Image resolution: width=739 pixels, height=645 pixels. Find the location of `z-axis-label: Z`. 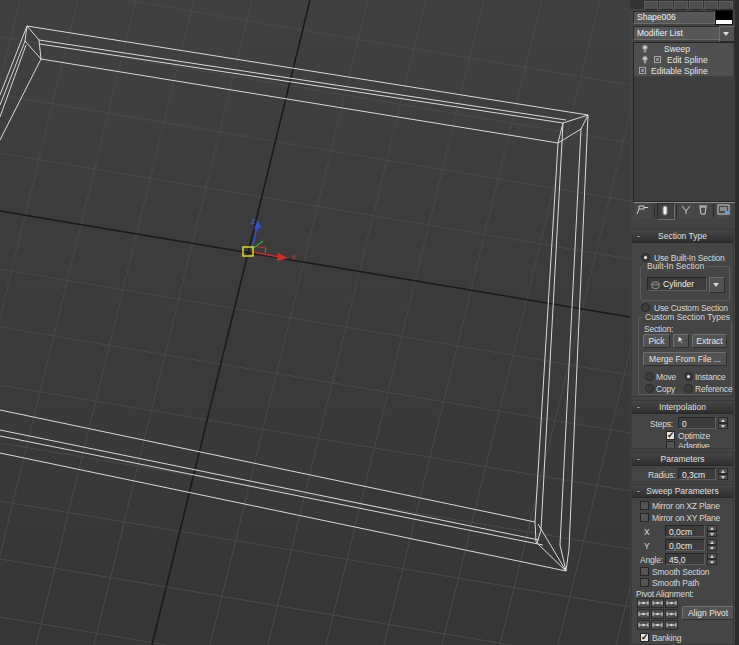

z-axis-label: Z is located at coordinates (254, 222).